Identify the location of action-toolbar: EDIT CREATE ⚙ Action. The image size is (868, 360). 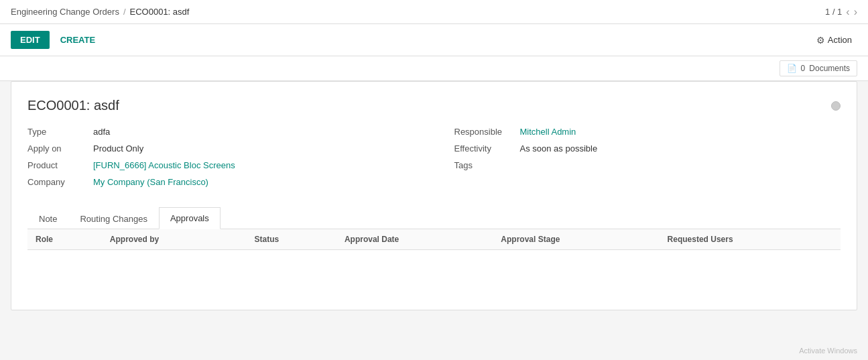
(434, 40).